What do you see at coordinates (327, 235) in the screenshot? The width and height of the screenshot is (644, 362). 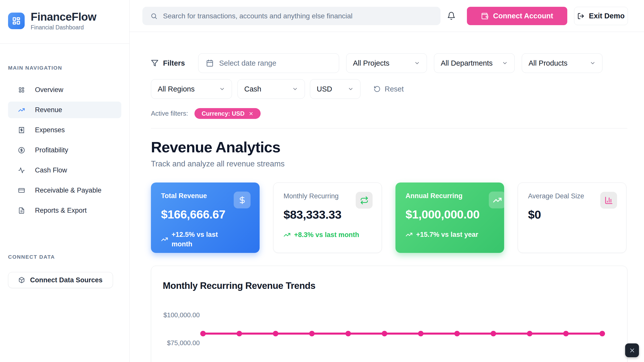 I see `stat-trend-text: +8.3% vs last month` at bounding box center [327, 235].